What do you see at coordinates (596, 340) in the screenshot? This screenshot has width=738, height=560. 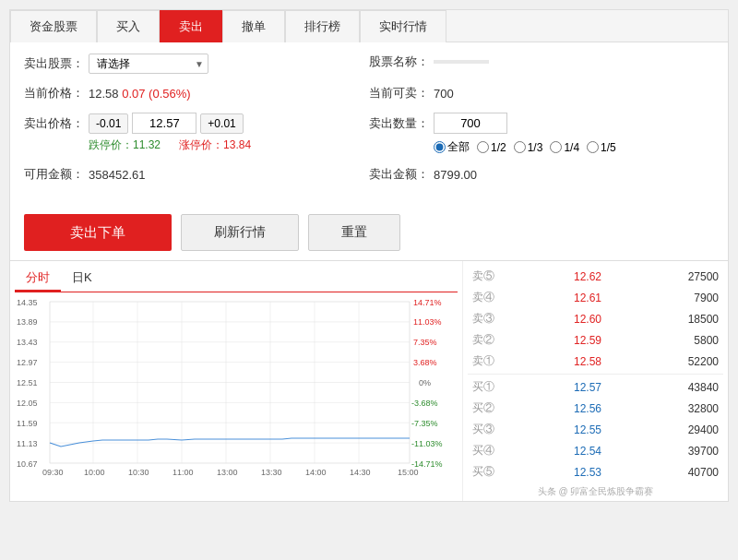 I see `ask-row-2: 卖② 12.59 5800` at bounding box center [596, 340].